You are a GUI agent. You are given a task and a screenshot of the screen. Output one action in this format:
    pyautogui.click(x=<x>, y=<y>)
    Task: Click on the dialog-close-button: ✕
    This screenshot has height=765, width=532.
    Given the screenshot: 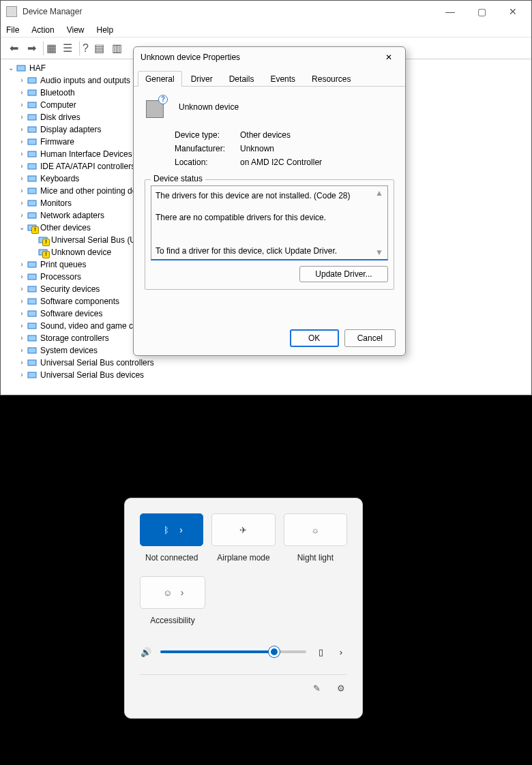 What is the action you would take?
    pyautogui.click(x=389, y=57)
    